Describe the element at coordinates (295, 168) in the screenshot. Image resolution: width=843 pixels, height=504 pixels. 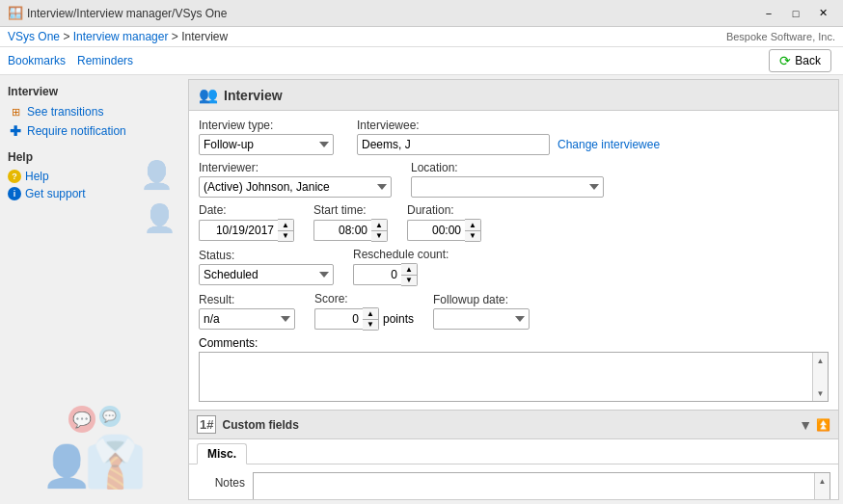
I see `interviewer-label: Interviewer:` at that location.